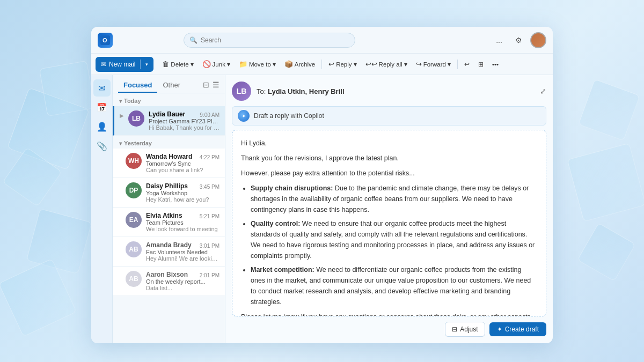 This screenshot has height=362, width=644. Describe the element at coordinates (182, 170) in the screenshot. I see `email-preview-2: Can you share a link?` at that location.